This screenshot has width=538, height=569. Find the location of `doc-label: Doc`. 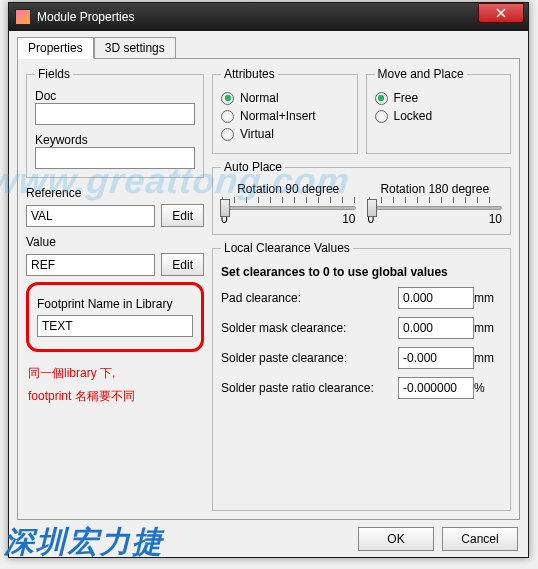

doc-label: Doc is located at coordinates (115, 96).